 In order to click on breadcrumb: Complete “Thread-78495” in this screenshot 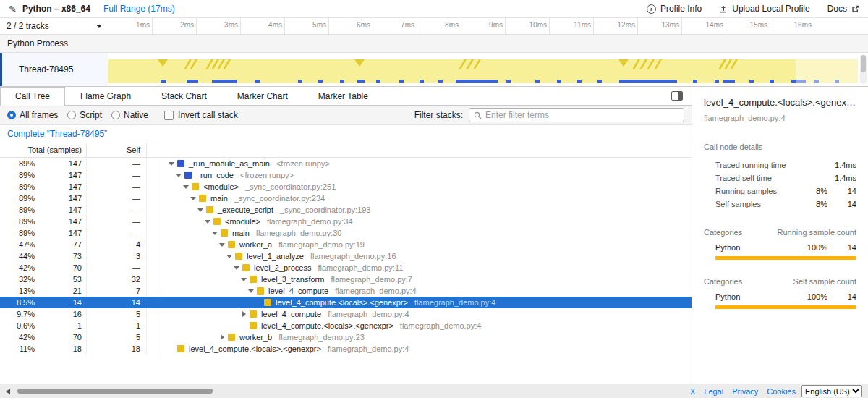, I will do `click(57, 134)`.